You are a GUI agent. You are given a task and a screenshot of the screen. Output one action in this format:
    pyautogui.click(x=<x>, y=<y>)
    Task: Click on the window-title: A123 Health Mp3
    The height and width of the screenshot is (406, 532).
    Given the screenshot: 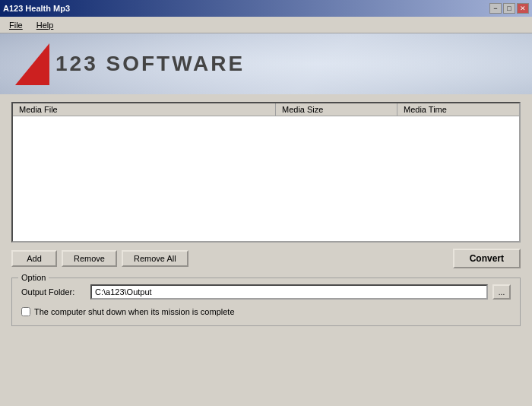 What is the action you would take?
    pyautogui.click(x=36, y=8)
    